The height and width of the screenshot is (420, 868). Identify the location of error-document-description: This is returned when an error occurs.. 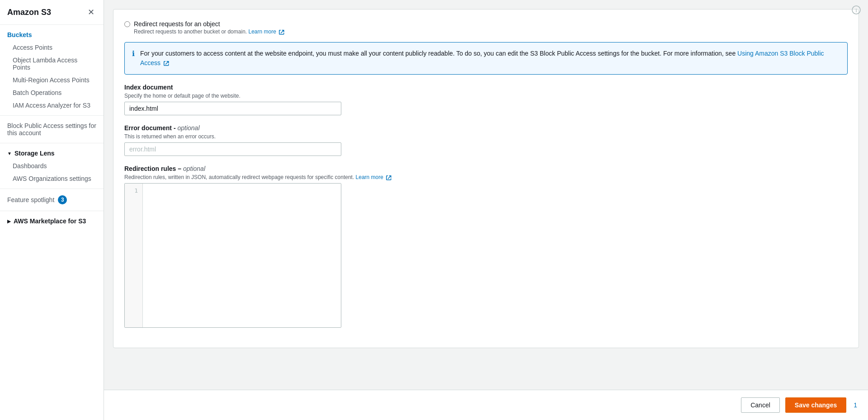
(486, 137).